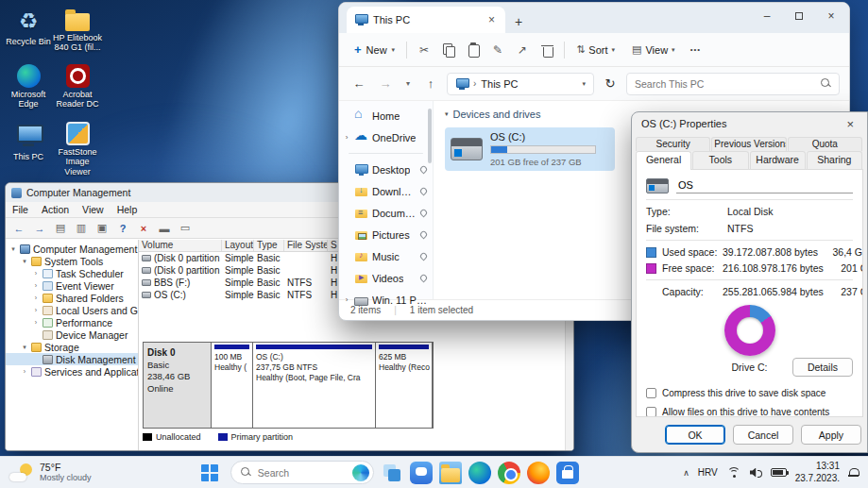 The image size is (868, 488). Describe the element at coordinates (72, 249) in the screenshot. I see `tree-item: ▾ Computer Management (Local)` at that location.